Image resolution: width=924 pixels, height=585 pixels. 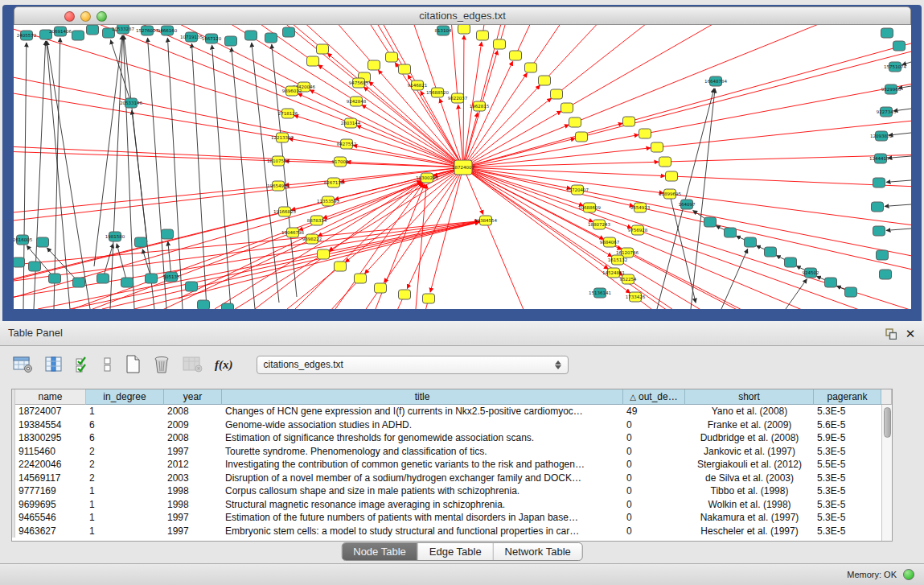 What do you see at coordinates (54, 365) in the screenshot?
I see `show-columns-button` at bounding box center [54, 365].